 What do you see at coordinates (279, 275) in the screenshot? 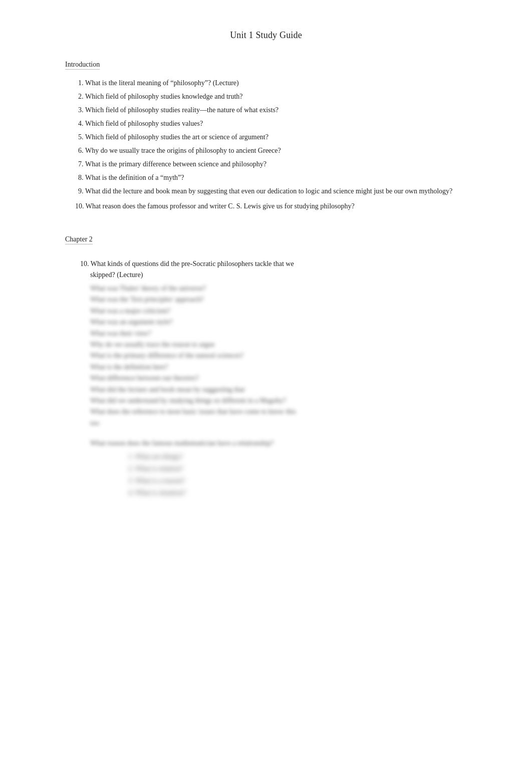
I see `chapter2-q10-sub: skipped? (Lecture)` at bounding box center [279, 275].